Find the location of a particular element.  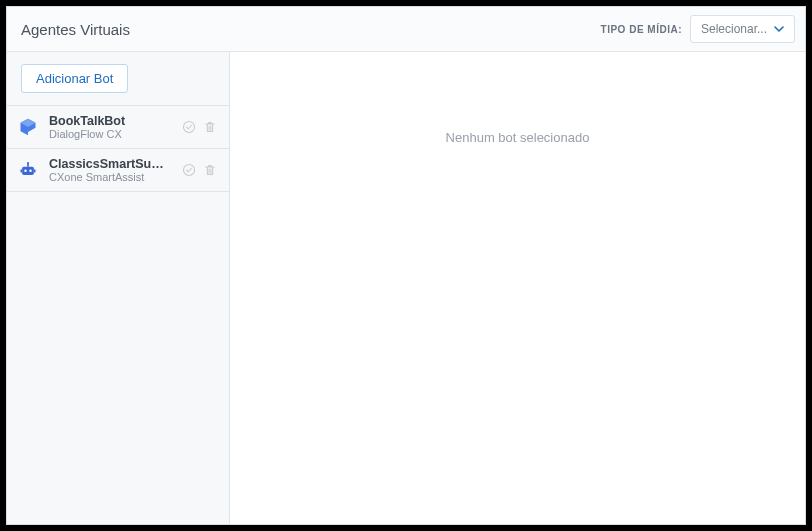

chevron-down-icon is located at coordinates (779, 29).